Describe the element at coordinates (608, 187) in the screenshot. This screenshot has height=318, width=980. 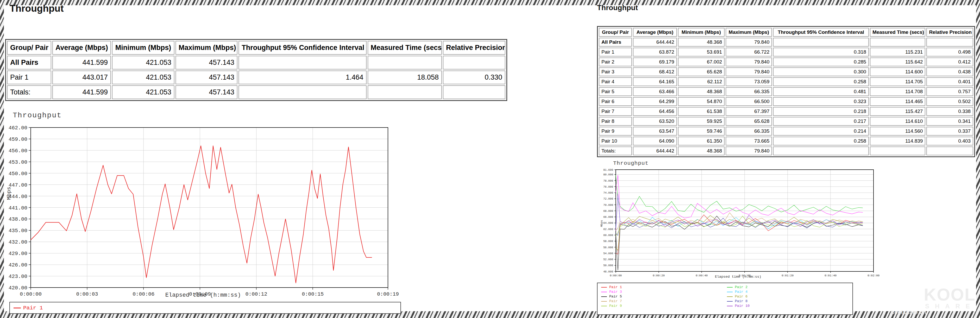
I see `y-tick-label: 76.000` at that location.